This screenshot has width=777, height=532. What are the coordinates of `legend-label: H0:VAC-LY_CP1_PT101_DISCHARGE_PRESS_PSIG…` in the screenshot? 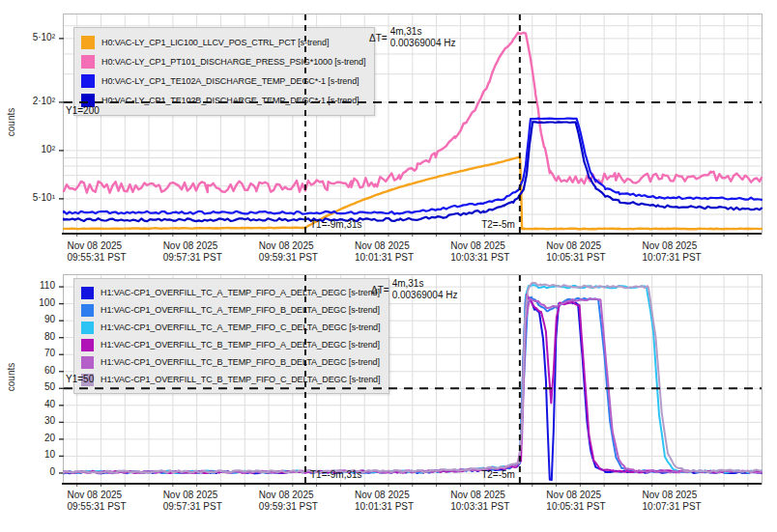 It's located at (234, 62).